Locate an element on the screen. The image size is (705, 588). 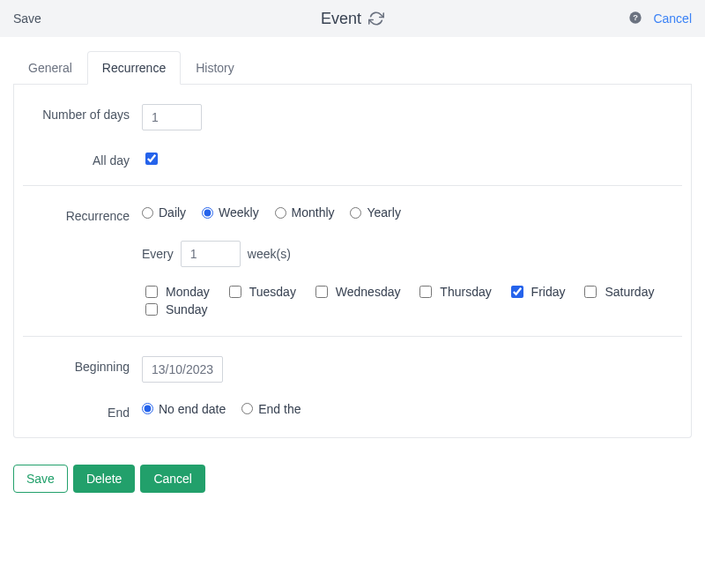
day-sunday-checkbox is located at coordinates (152, 309).